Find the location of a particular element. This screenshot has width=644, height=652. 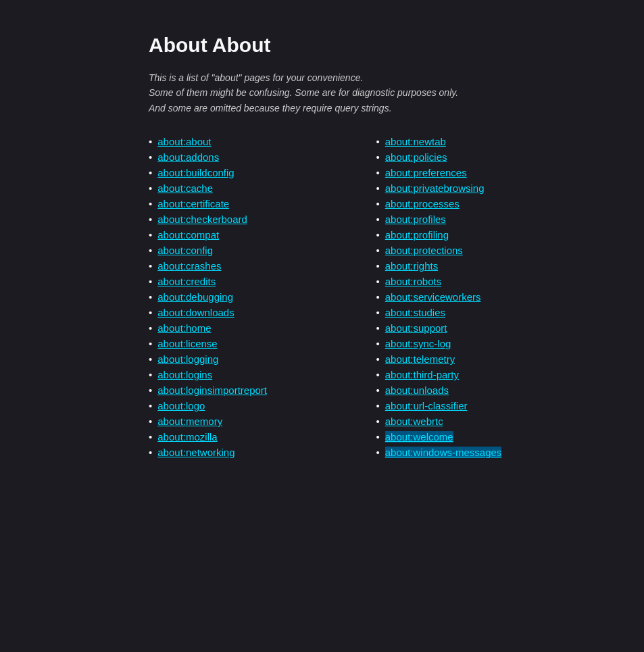

description-line-2: Some of them might be confusing. Some ar… is located at coordinates (303, 93).